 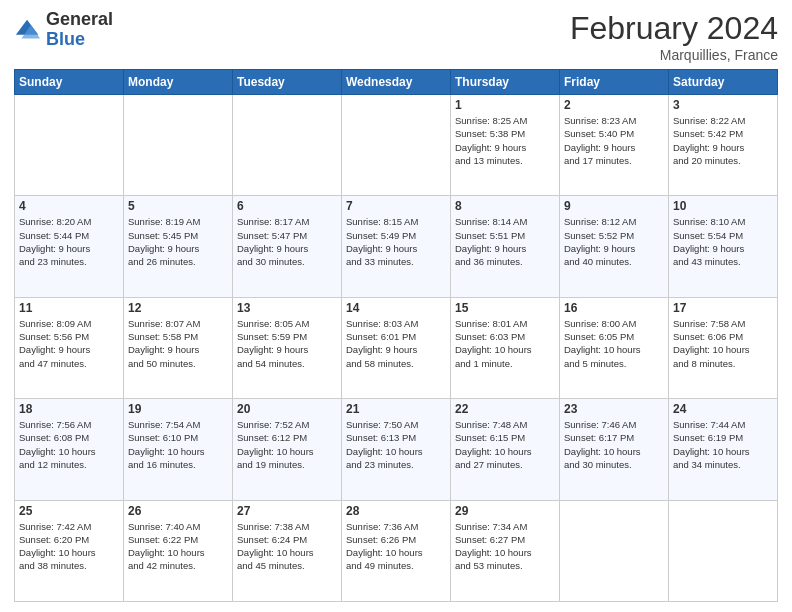 What do you see at coordinates (178, 246) in the screenshot?
I see `day-cell: 5Sunrise: 8:19 AM Sunset: 5:45 PM Daylig…` at bounding box center [178, 246].